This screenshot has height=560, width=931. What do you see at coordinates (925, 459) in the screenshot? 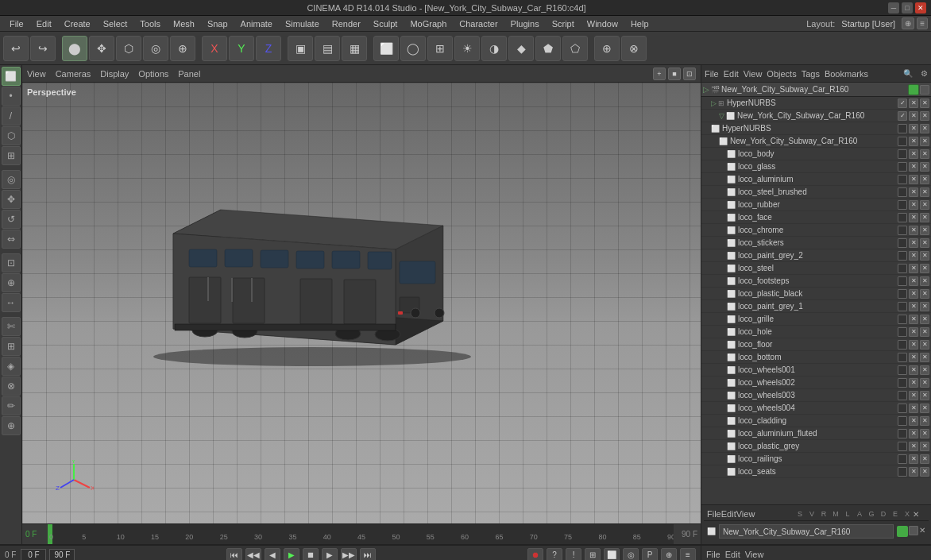
I see `obj-lock-26: ✕` at bounding box center [925, 459].